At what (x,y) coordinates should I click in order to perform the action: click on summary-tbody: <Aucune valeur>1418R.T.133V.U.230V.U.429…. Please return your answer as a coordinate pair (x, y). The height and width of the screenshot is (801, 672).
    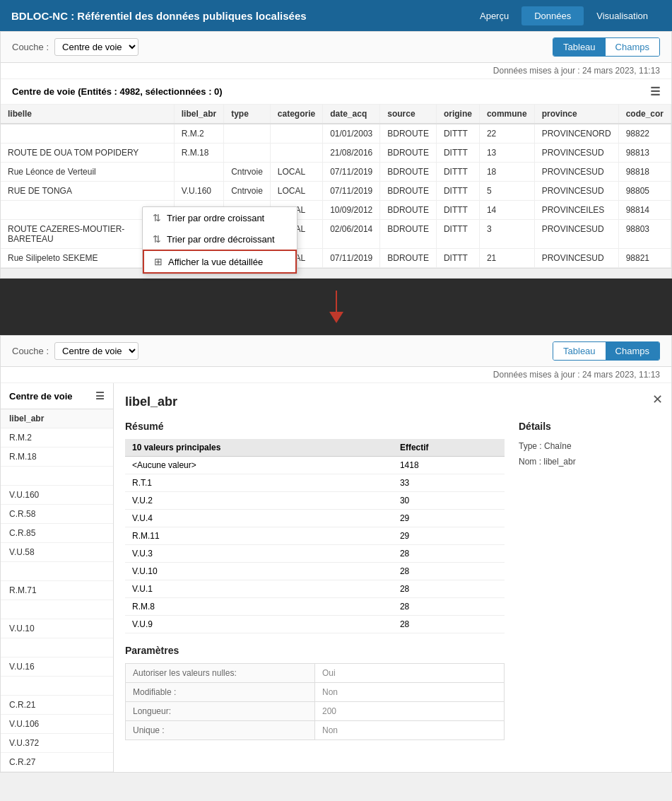
    Looking at the image, I should click on (315, 545).